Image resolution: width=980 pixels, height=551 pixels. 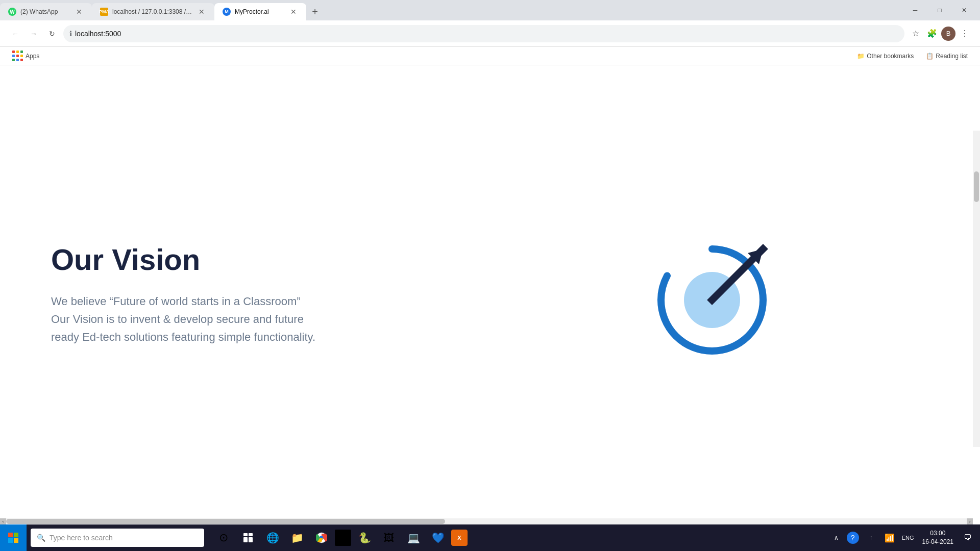 I want to click on reading-list: 📋 Reading list, so click(x=947, y=56).